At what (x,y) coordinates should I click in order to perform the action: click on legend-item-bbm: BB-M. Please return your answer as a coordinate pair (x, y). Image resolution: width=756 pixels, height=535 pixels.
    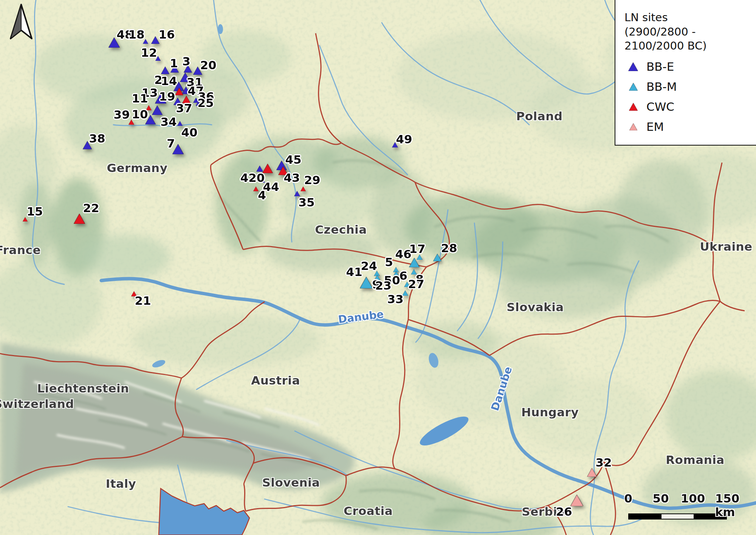
    Looking at the image, I should click on (687, 87).